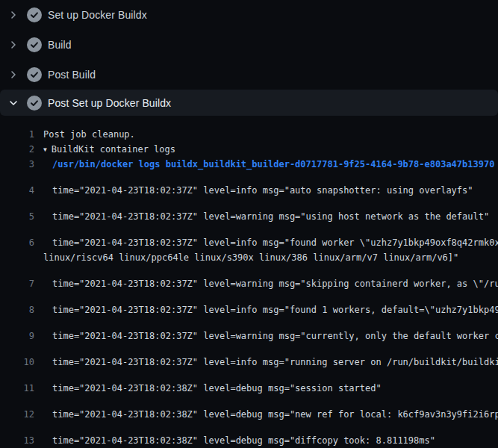 Image resolution: width=498 pixels, height=448 pixels. Describe the element at coordinates (17, 149) in the screenshot. I see `line-number: 2` at that location.